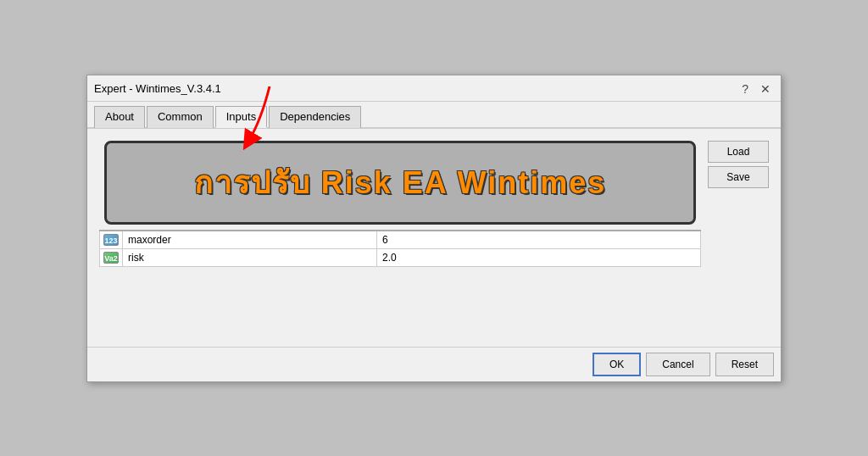  What do you see at coordinates (400, 301) in the screenshot?
I see `empty-area` at bounding box center [400, 301].